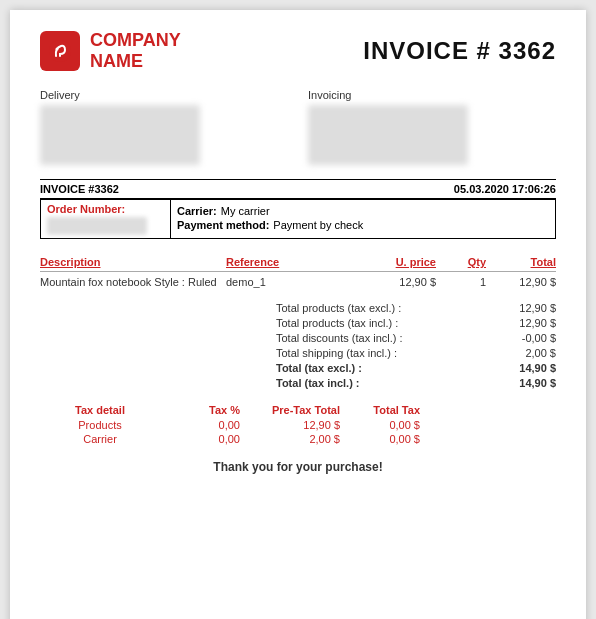  Describe the element at coordinates (298, 262) in the screenshot. I see `line-items-header: Description Reference U. price Qty Total` at that location.